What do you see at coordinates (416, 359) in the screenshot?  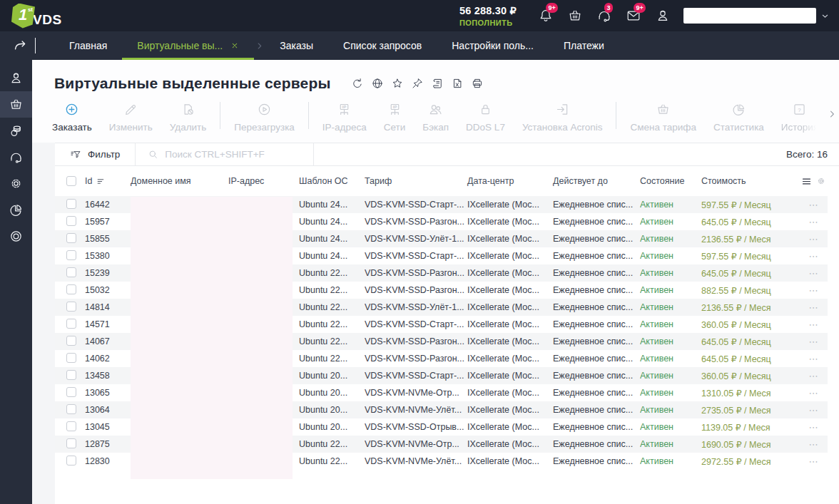 I see `cell-tariff: VDS-KVM-SSD-Разгон...` at bounding box center [416, 359].